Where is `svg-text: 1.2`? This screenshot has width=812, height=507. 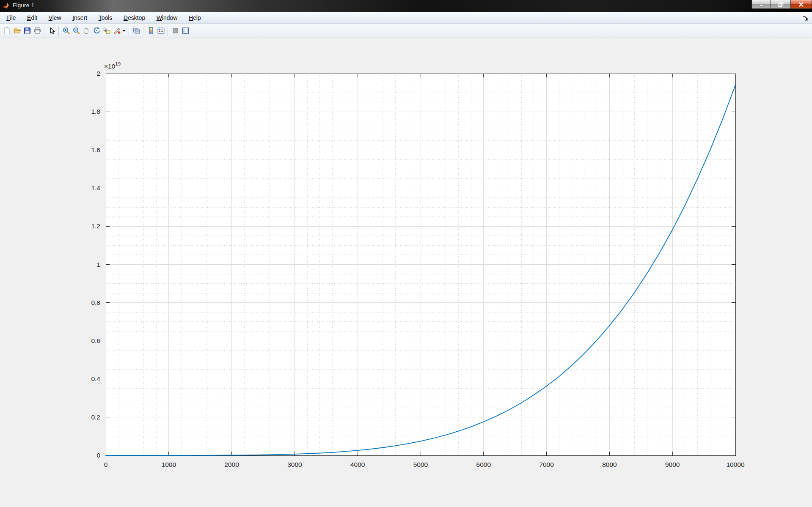 svg-text: 1.2 is located at coordinates (96, 226).